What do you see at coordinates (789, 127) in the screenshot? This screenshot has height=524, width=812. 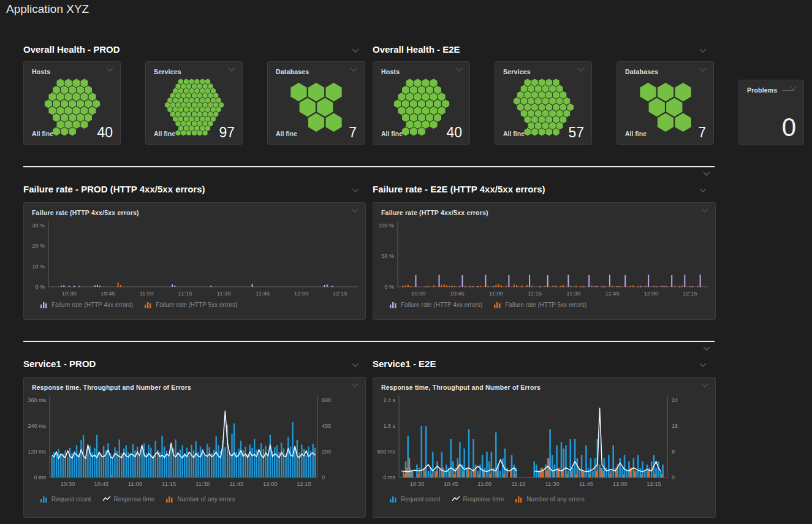 I see `problems-count: 0` at bounding box center [789, 127].